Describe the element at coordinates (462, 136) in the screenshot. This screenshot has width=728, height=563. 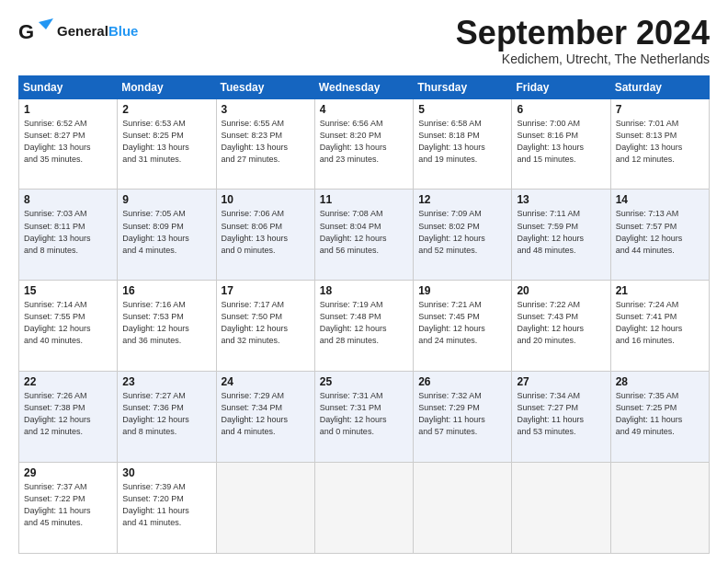
I see `day-info-line: Sunset: 8:18 PM` at that location.